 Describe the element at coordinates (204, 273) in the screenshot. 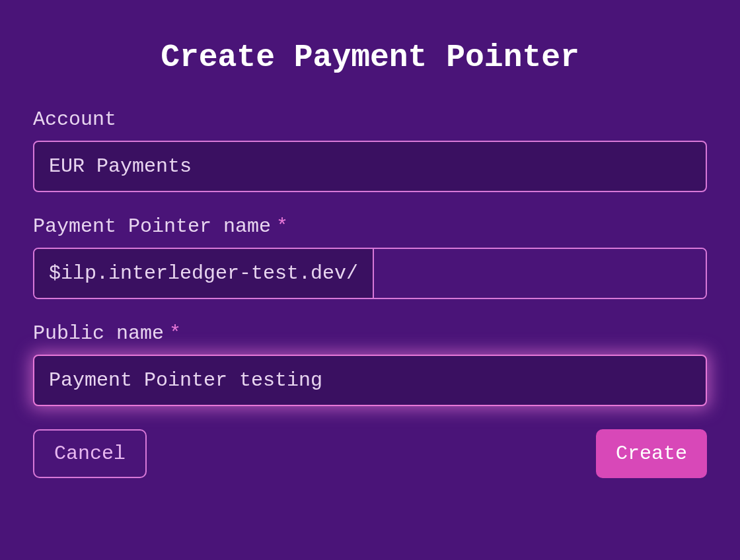

I see `pointer-name-prefix: $ilp.interledger-test.dev/` at that location.